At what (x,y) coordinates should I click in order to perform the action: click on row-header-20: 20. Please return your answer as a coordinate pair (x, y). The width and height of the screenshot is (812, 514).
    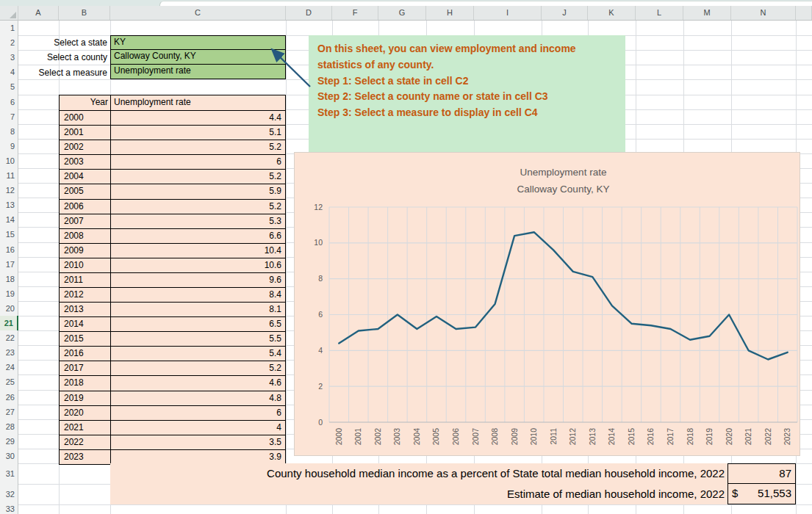
    Looking at the image, I should click on (9, 308).